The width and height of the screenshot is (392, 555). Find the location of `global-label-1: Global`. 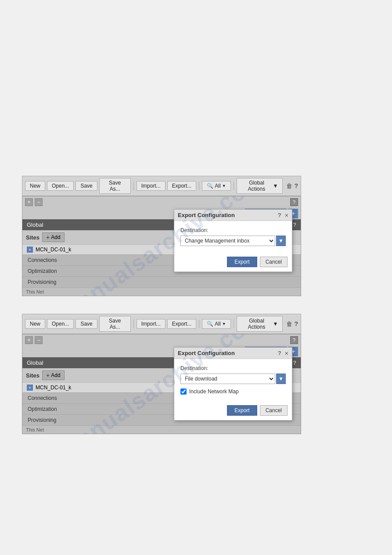

global-label-1: Global is located at coordinates (35, 225).